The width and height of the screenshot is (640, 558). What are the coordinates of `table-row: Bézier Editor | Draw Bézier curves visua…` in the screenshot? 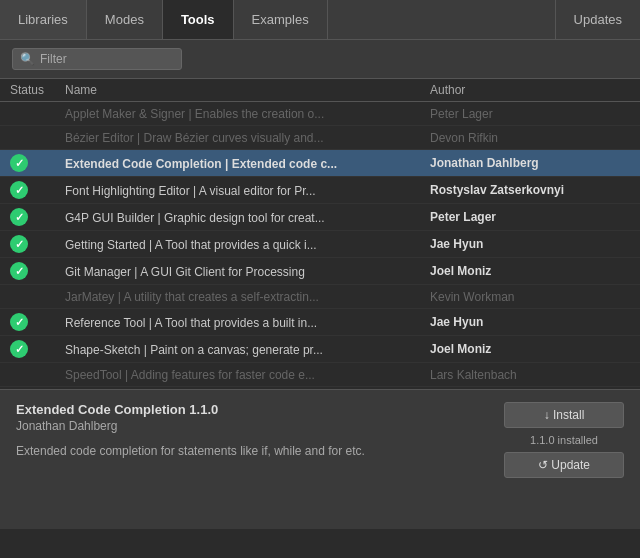 It's located at (320, 138).